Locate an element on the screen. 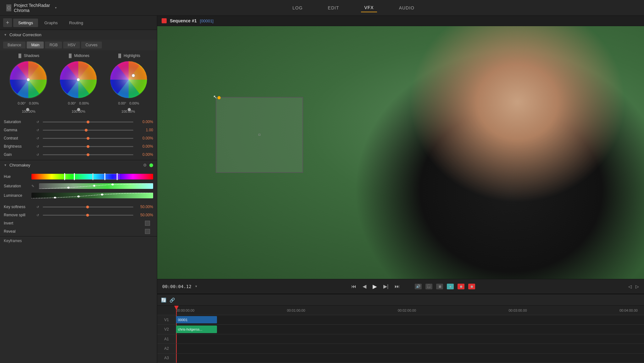 This screenshot has width=644, height=363. key-softness-reset: ↺ is located at coordinates (38, 207).